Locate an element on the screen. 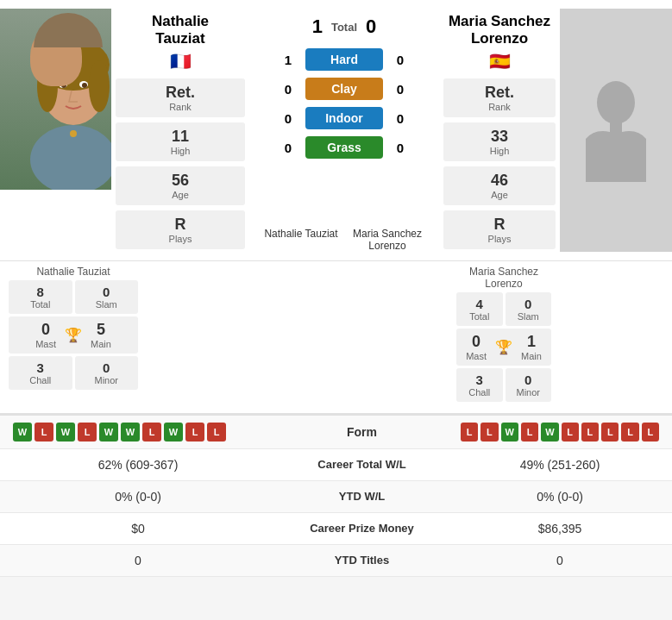 Image resolution: width=672 pixels, height=620 pixels. stat-row-1: 0% (0-0)YTD W/L0% (0-0) is located at coordinates (336, 497).